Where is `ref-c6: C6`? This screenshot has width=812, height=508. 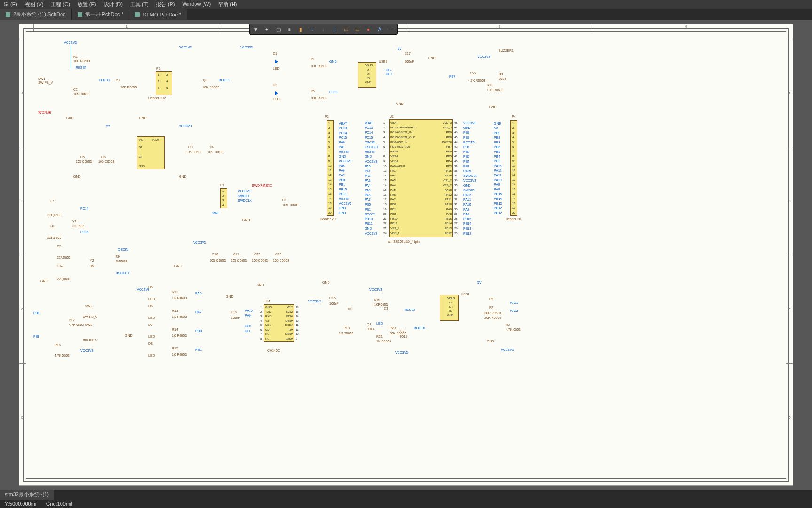
ref-c6: C6 is located at coordinates (103, 157).